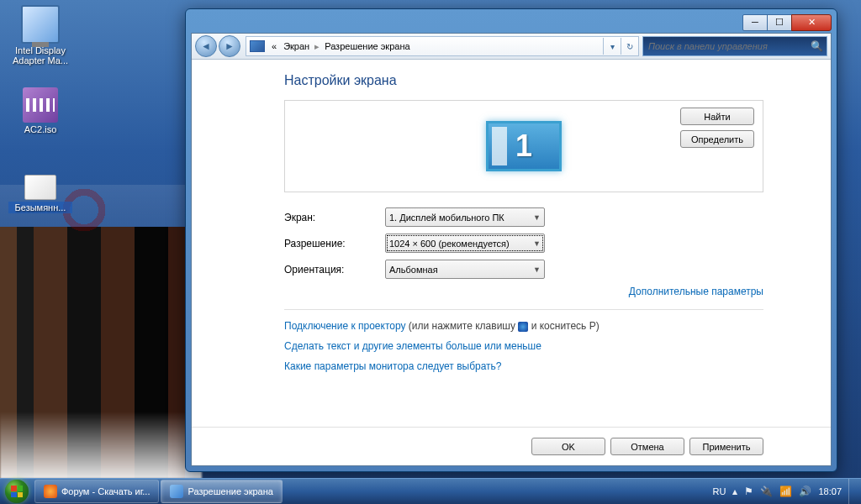 This screenshot has width=861, height=504. I want to click on taskbar-item-resolution: Разрешение экрана, so click(221, 491).